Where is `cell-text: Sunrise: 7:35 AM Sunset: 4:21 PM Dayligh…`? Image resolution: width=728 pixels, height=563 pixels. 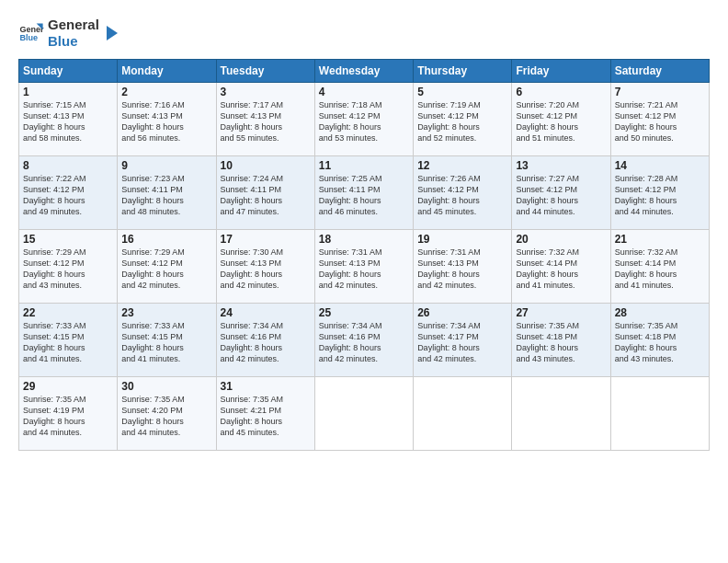 cell-text: Sunrise: 7:35 AM Sunset: 4:21 PM Dayligh… is located at coordinates (266, 416).